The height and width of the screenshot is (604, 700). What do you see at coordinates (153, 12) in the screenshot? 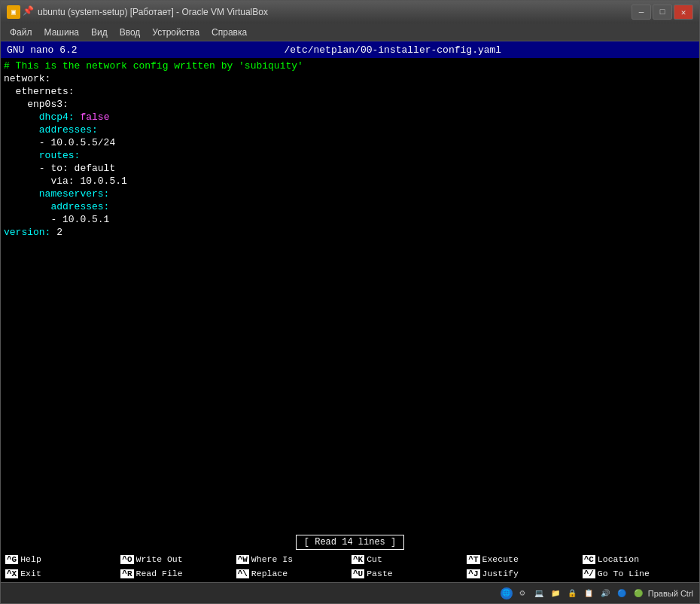
I see `window-title: ubuntu (system-setup) [Работает] - Oracl…` at bounding box center [153, 12].